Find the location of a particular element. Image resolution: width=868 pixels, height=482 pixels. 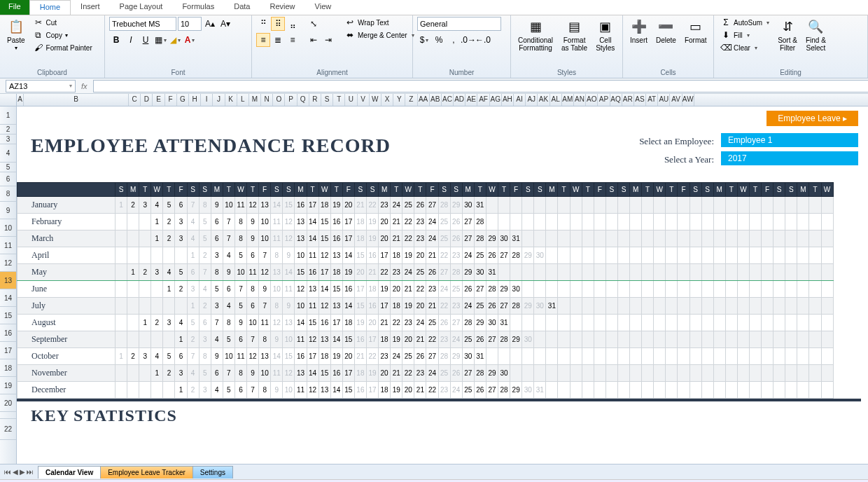

row-header-2: 2 is located at coordinates (8, 130).